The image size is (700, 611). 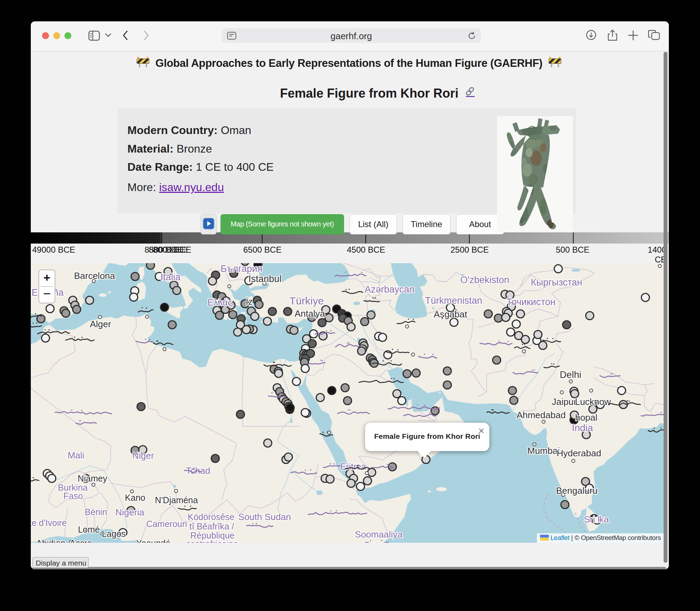 I want to click on svg-text: Ahmedabad, so click(x=541, y=415).